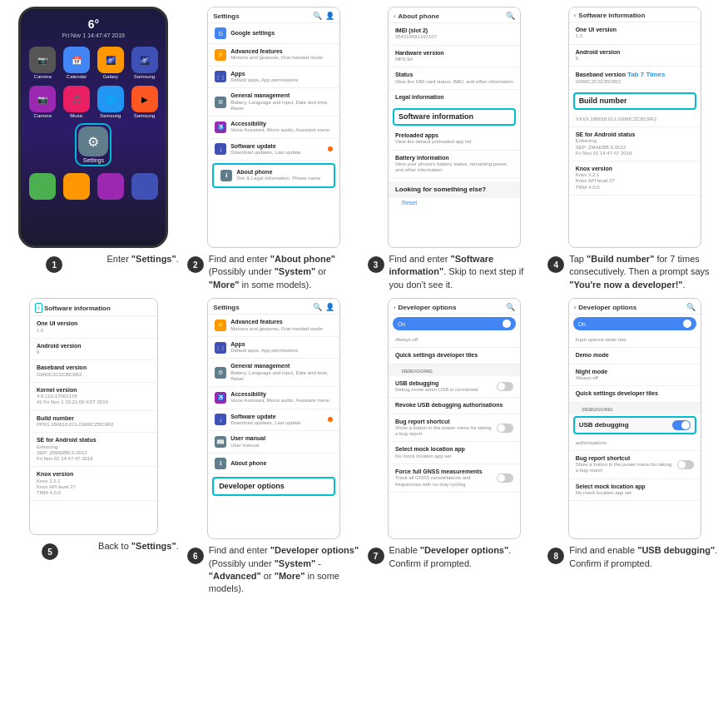 The width and height of the screenshot is (728, 704). Describe the element at coordinates (111, 102) in the screenshot. I see `app-icon-7: 🌐 Samsung` at that location.